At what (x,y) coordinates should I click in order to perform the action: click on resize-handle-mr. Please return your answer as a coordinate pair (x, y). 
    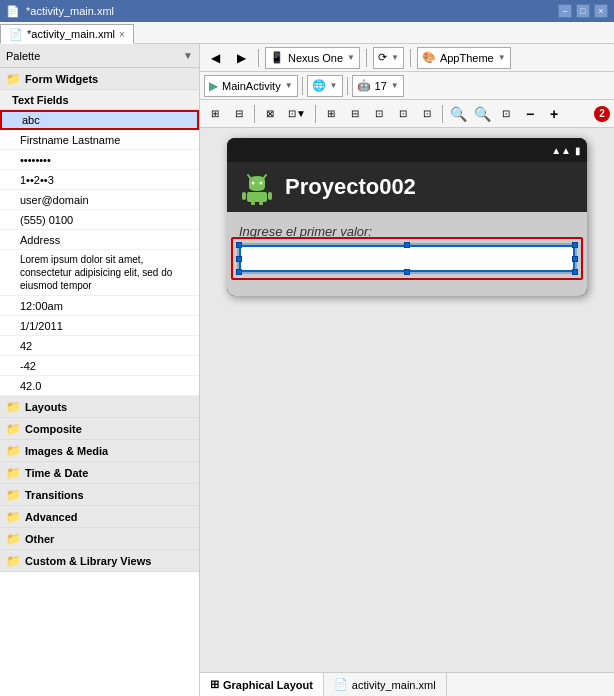
    Looking at the image, I should click on (575, 259).